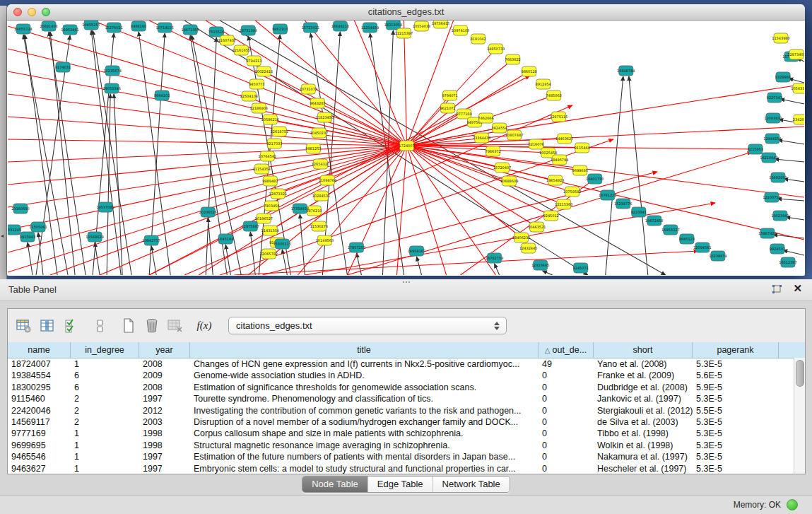  Describe the element at coordinates (278, 194) in the screenshot. I see `network-node: 12873321` at that location.